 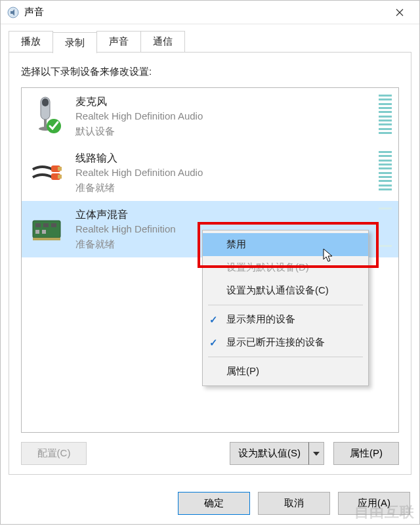 I want to click on linein-icon, so click(x=47, y=172).